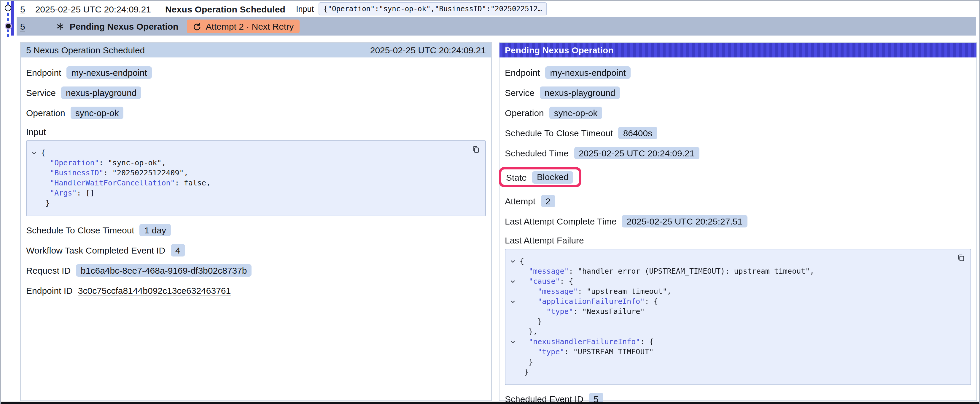 This screenshot has height=404, width=980. Describe the element at coordinates (517, 177) in the screenshot. I see `field-label: State` at that location.